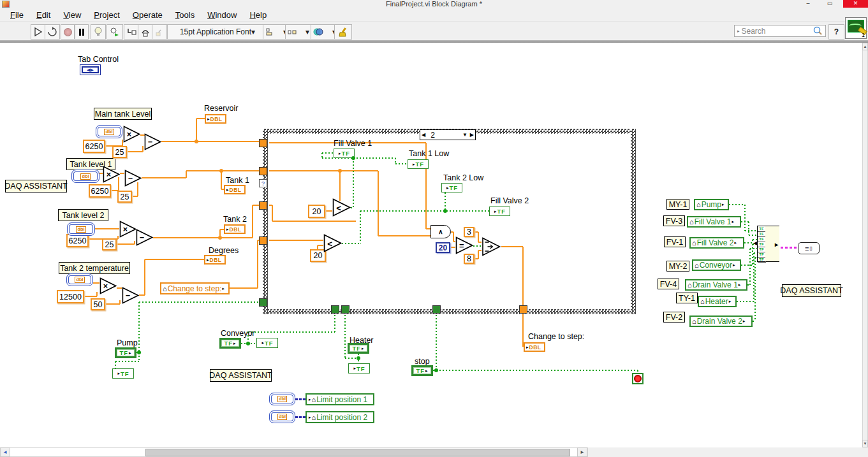 Image resolution: width=868 pixels, height=457 pixels. What do you see at coordinates (678, 204) in the screenshot?
I see `label-my-1: MY-1` at bounding box center [678, 204].